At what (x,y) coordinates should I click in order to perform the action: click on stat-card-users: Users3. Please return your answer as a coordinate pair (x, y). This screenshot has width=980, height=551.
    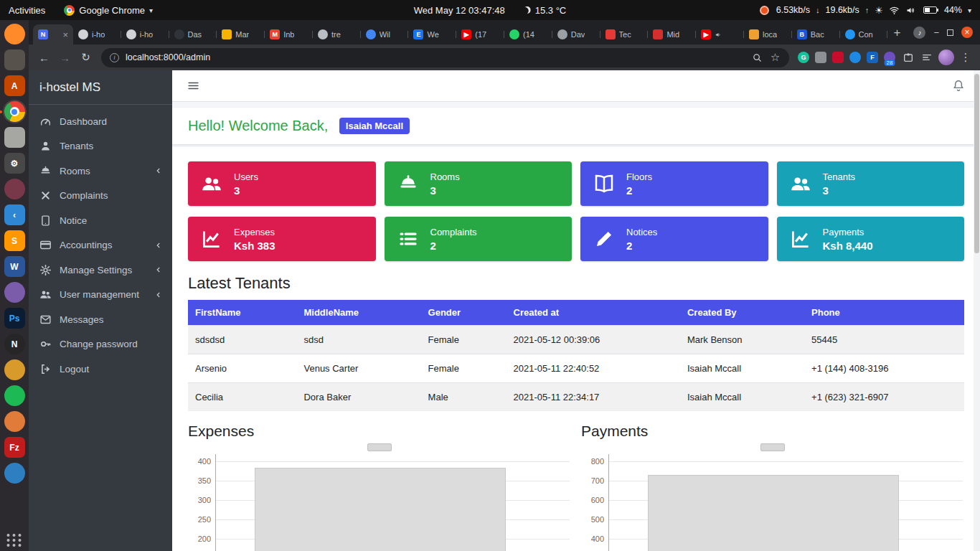
    Looking at the image, I should click on (282, 184).